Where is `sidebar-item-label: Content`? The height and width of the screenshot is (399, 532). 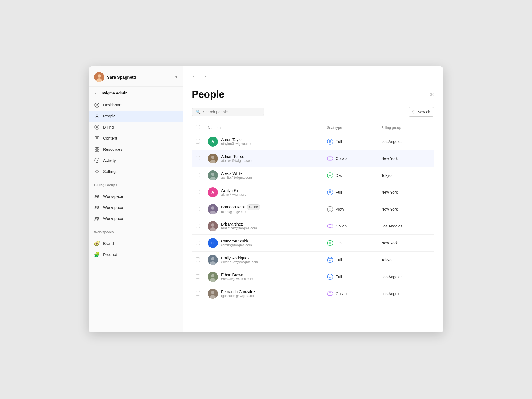 sidebar-item-label: Content is located at coordinates (110, 138).